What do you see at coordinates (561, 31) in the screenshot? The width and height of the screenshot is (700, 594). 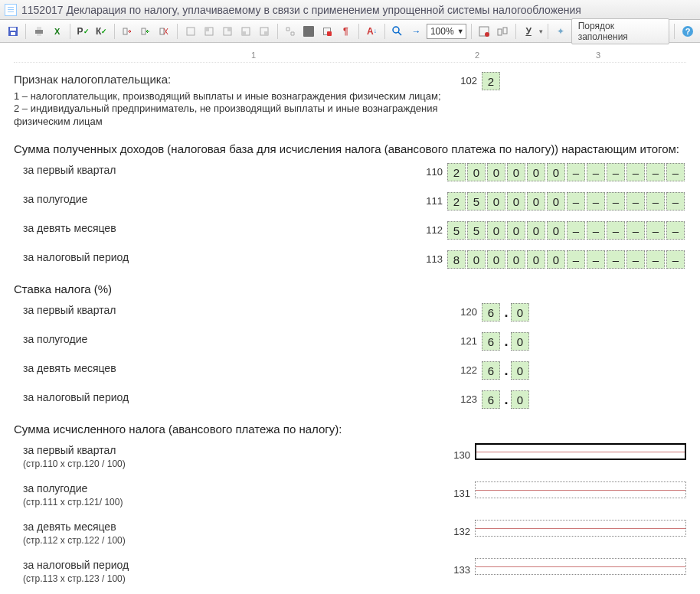 I see `magic-button: ✦` at bounding box center [561, 31].